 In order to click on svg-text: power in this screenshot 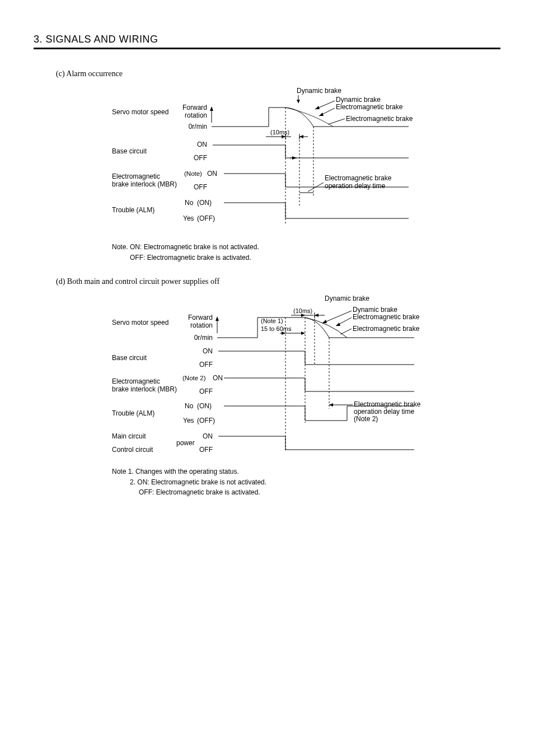, I will do `click(186, 443)`.